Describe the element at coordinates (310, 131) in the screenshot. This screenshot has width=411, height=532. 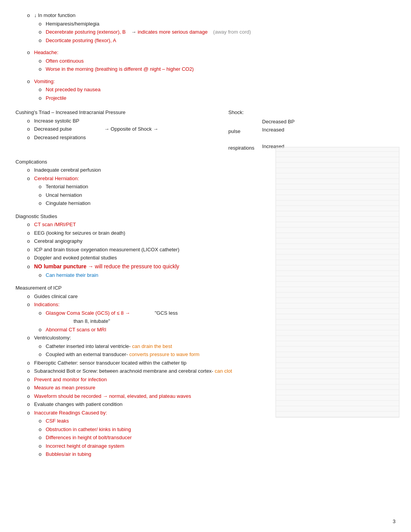
I see `shock-block: Shock: pulse respirations Decreased BP I…` at that location.